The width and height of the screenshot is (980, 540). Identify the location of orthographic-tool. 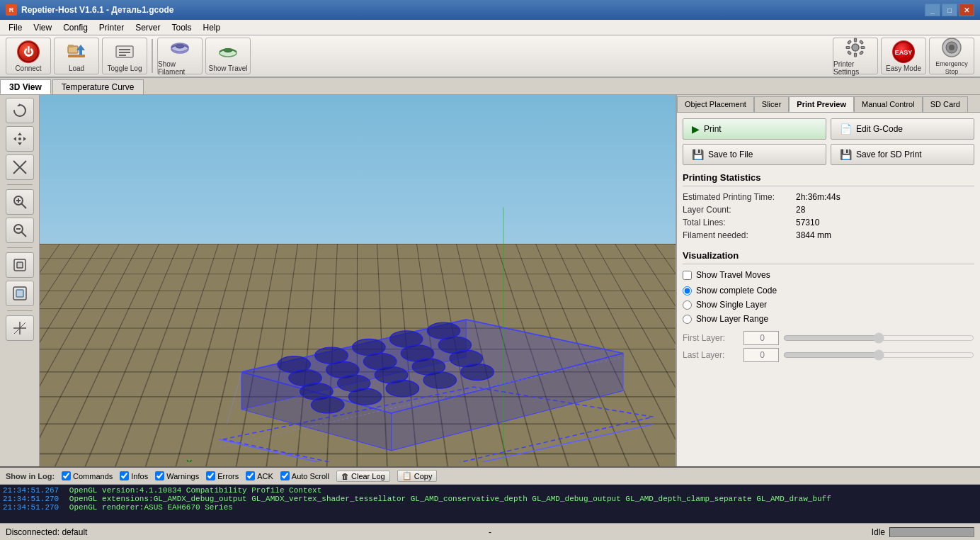
(20, 293).